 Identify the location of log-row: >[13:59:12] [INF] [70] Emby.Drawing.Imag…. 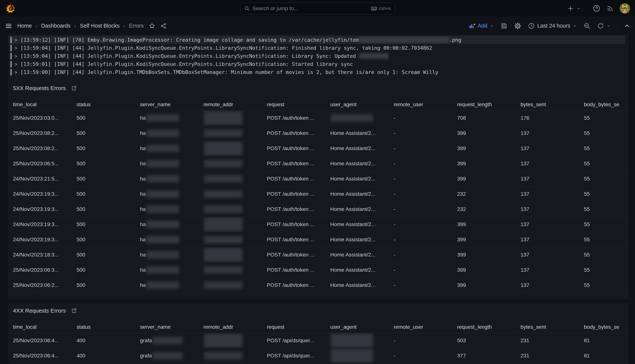
(317, 40).